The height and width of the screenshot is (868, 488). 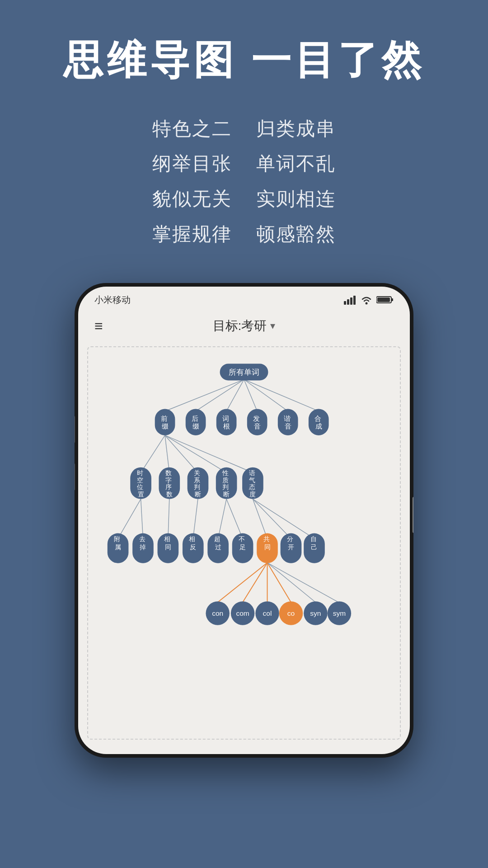 I want to click on svg-text: 谐 音, so click(x=288, y=422).